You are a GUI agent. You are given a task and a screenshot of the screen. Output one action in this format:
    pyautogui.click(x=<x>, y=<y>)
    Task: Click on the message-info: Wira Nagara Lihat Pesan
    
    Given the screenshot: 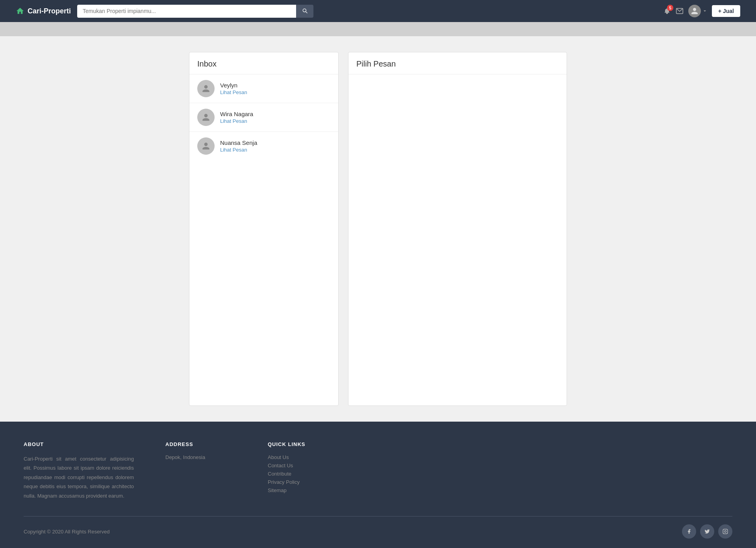 What is the action you would take?
    pyautogui.click(x=237, y=117)
    